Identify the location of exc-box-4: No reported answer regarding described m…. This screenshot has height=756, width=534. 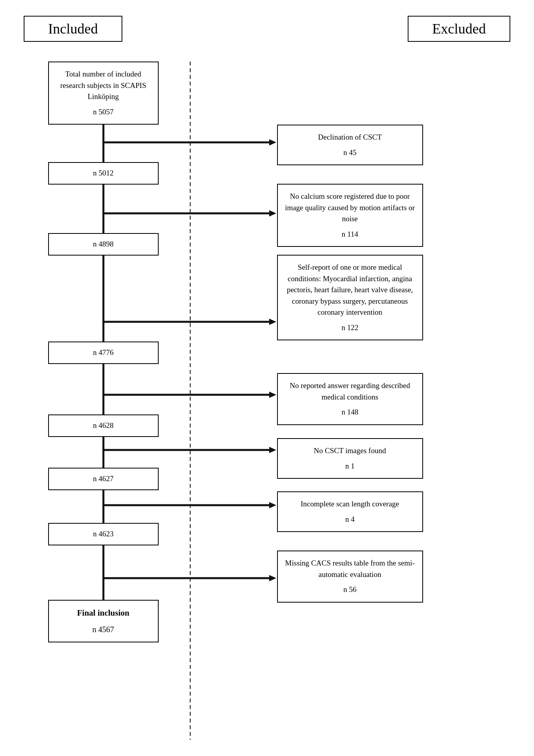
(350, 399).